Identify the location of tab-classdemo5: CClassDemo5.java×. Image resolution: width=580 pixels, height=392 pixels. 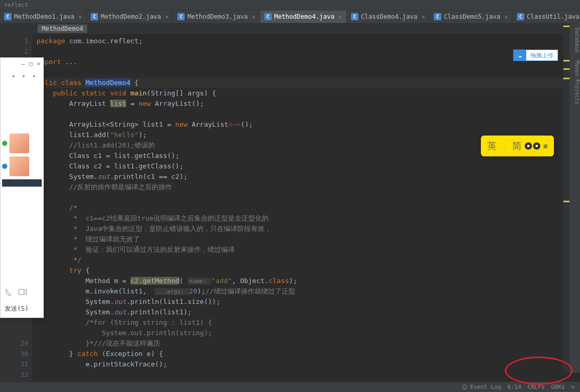
(472, 17).